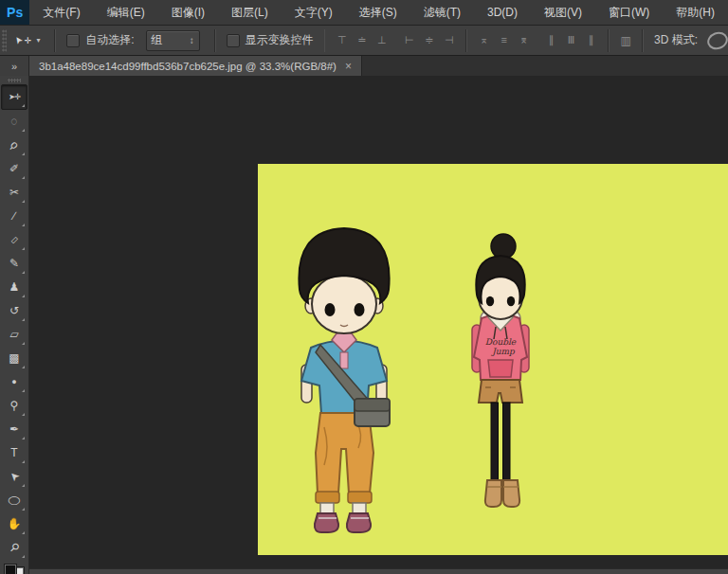 The height and width of the screenshot is (574, 728). I want to click on show-transform-checkbox, so click(233, 41).